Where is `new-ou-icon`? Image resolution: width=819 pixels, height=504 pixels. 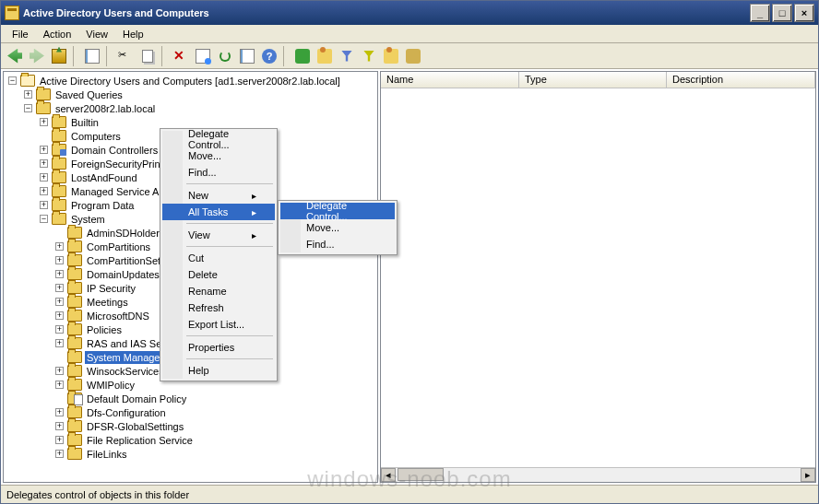 new-ou-icon is located at coordinates (303, 56).